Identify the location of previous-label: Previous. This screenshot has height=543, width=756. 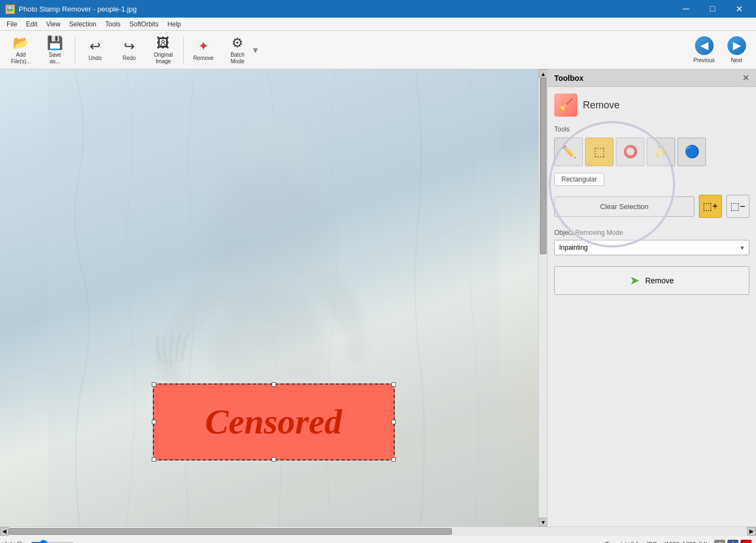
(704, 61).